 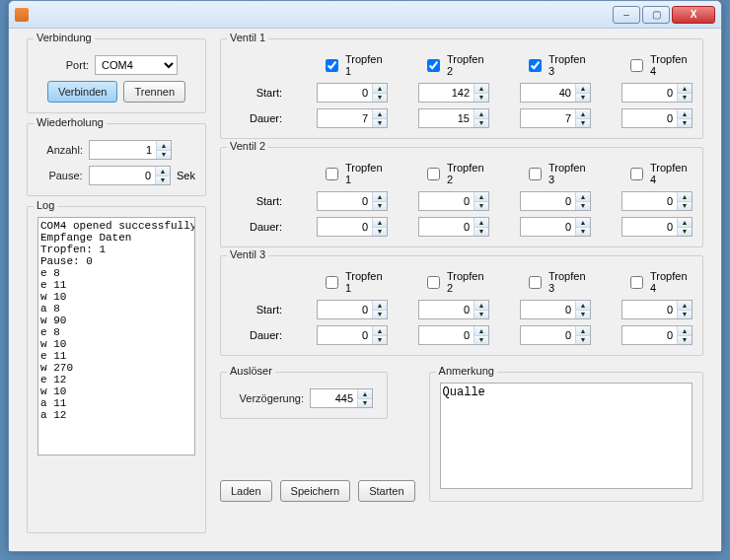 What do you see at coordinates (446, 201) in the screenshot?
I see `valve2-start2-input` at bounding box center [446, 201].